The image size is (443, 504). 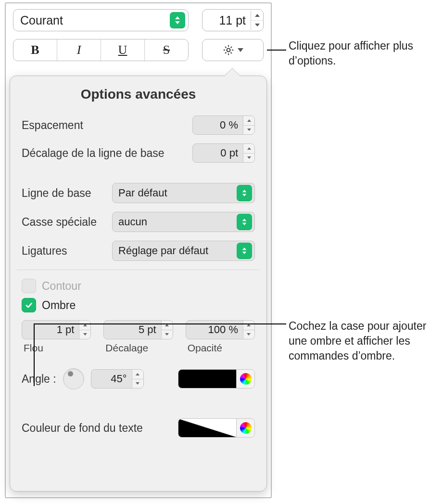 What do you see at coordinates (175, 251) in the screenshot?
I see `ligatures-value: Réglage par défaut` at bounding box center [175, 251].